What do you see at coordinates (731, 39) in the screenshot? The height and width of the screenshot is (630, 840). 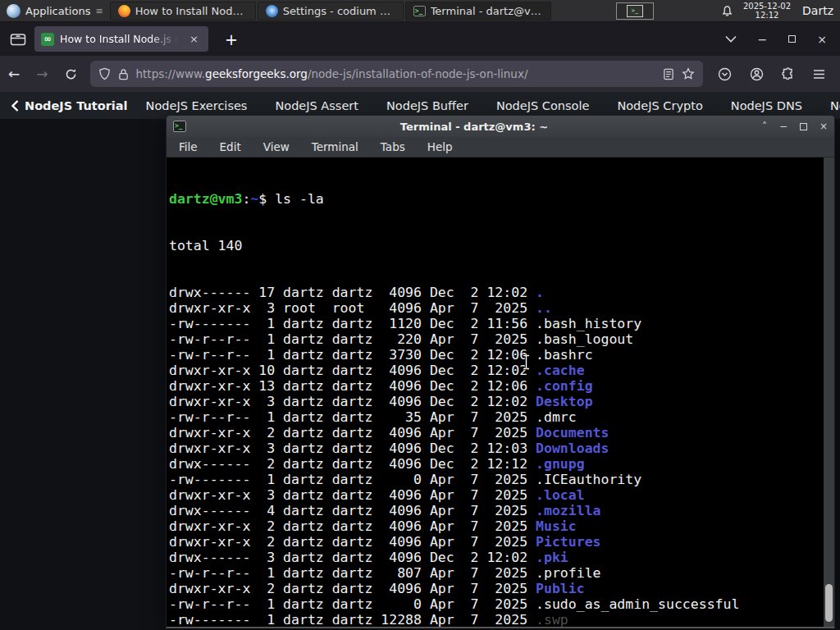 I see `list-all-tabs-icon` at bounding box center [731, 39].